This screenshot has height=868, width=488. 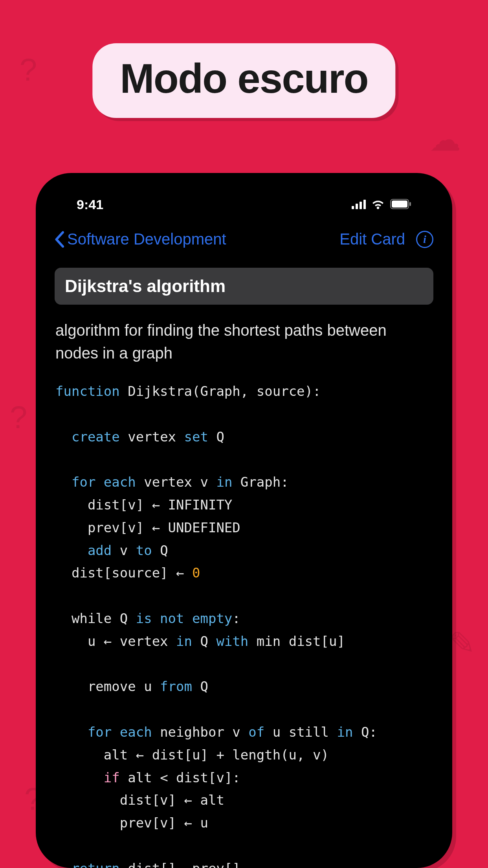 I want to click on wifi-icon, so click(x=378, y=204).